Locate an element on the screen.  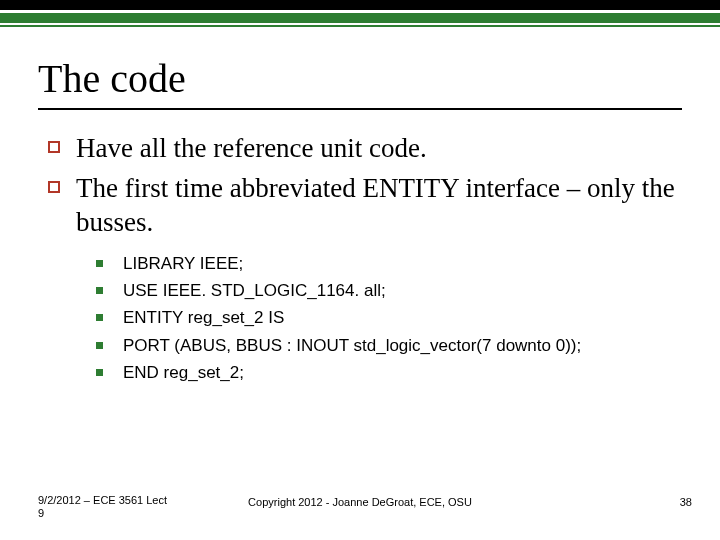
border-black is located at coordinates (360, 5).